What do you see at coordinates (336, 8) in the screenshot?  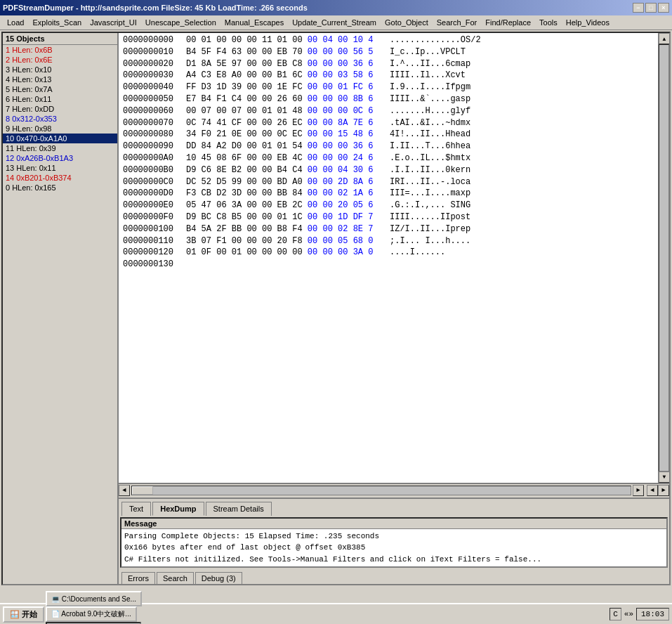 I see `title-bar: PDFStreamDumper - http://sandsprite.com …` at bounding box center [336, 8].